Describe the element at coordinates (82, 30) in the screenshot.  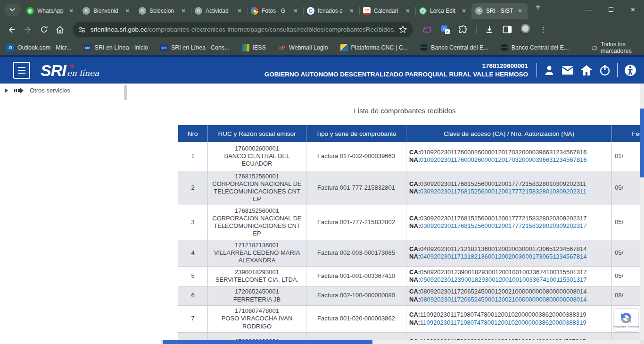
I see `site-info-icon` at that location.